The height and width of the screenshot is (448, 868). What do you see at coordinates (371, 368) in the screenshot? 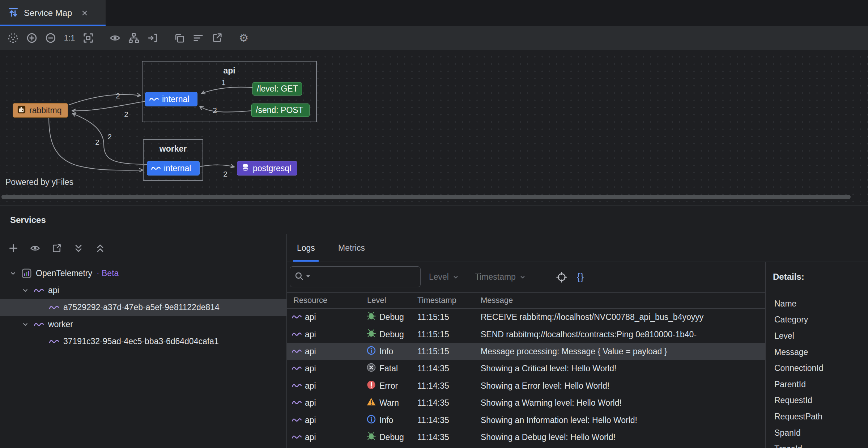
I see `fatal-level-icon` at bounding box center [371, 368].